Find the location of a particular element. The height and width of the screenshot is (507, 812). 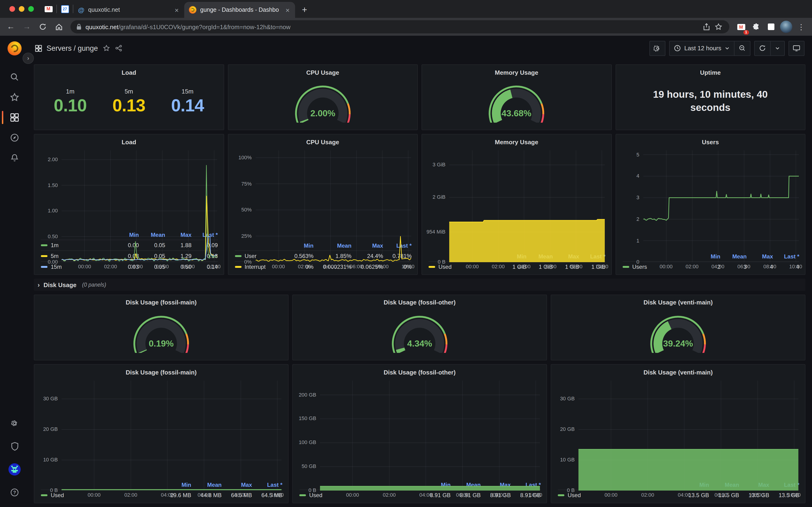

tv-mode-button is located at coordinates (797, 48).